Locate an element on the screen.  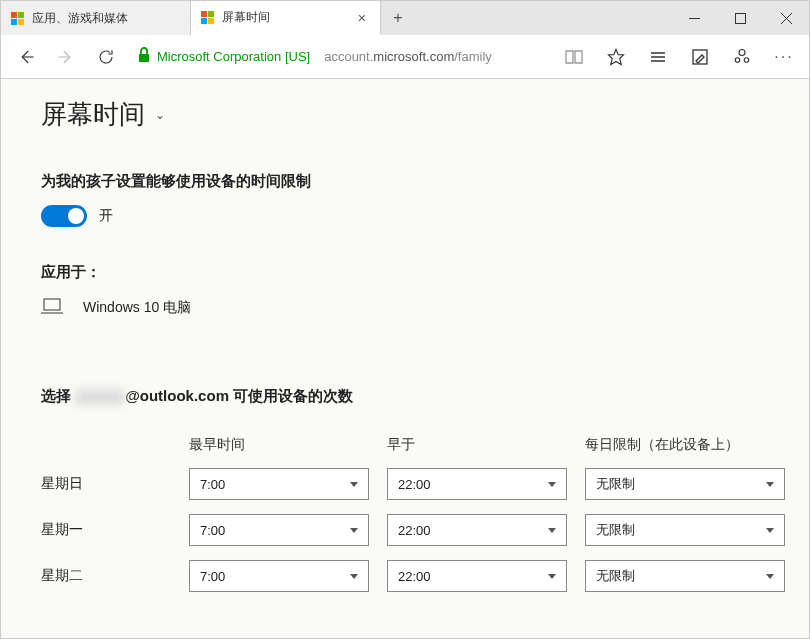
share-icon is located at coordinates (742, 57).